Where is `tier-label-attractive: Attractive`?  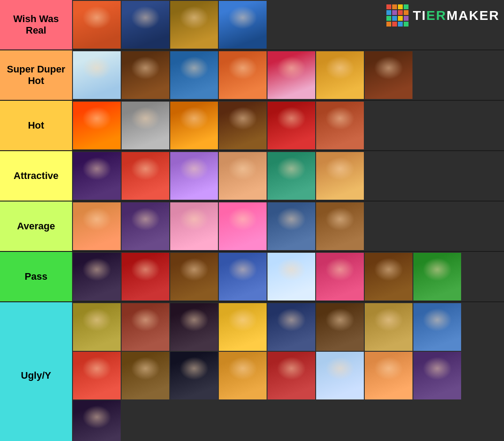
tier-label-attractive: Attractive is located at coordinates (36, 176).